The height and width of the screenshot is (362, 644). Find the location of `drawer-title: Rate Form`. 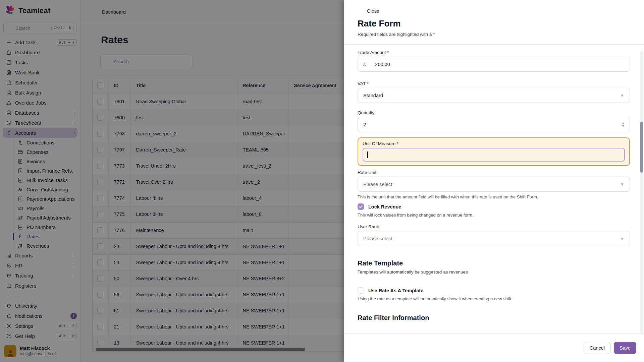

drawer-title: Rate Form is located at coordinates (494, 23).